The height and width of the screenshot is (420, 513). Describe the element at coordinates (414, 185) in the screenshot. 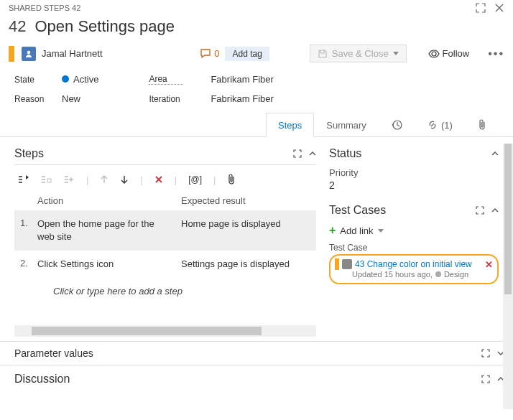

I see `priority-value: 2` at that location.